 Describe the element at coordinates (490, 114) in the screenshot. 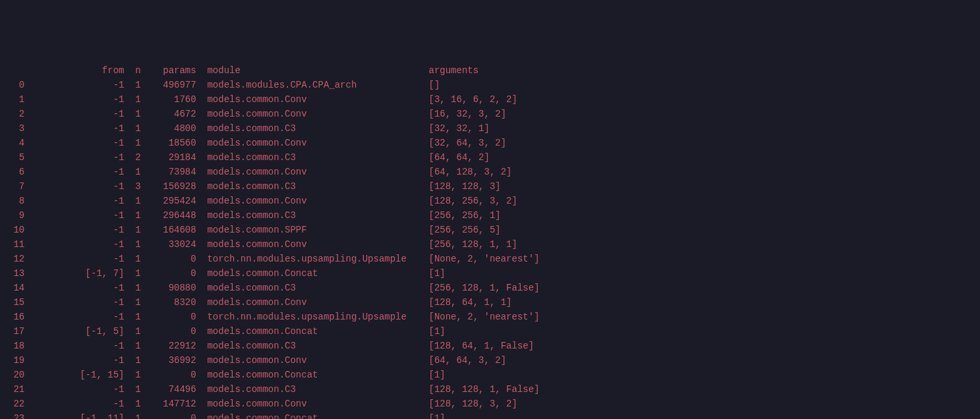

I see `table-row: 2 -1 1 4672 models.common.Conv [16, 32, …` at that location.